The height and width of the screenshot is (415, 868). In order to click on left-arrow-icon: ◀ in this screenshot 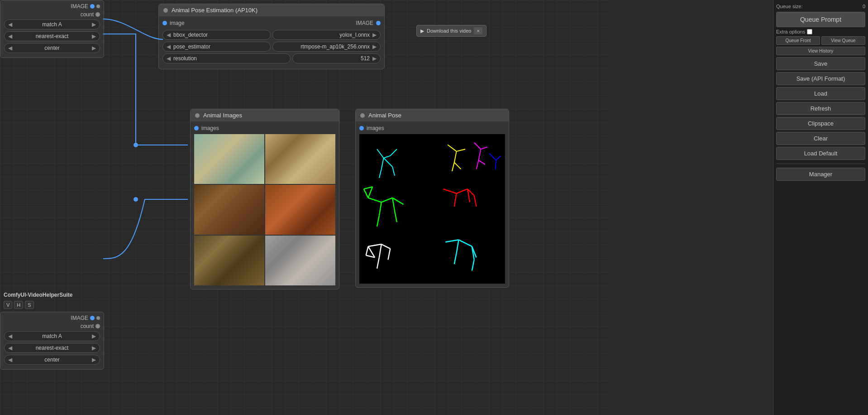, I will do `click(10, 24)`.